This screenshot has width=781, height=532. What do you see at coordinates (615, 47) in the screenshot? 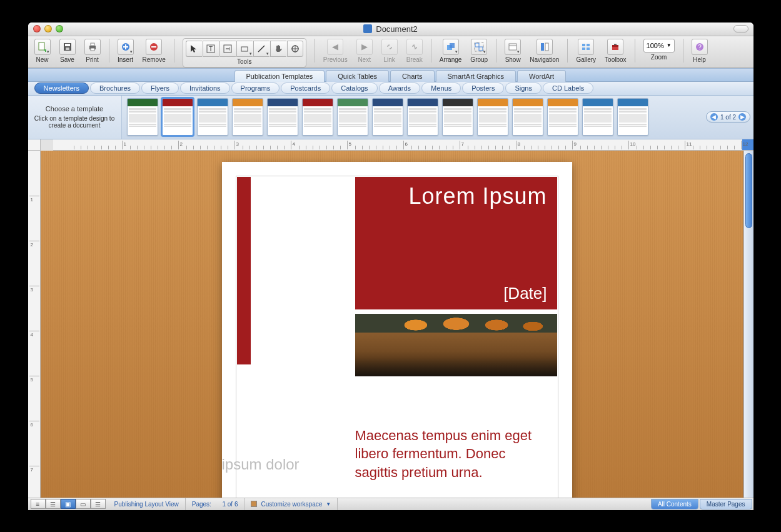
I see `toolbox-button` at bounding box center [615, 47].